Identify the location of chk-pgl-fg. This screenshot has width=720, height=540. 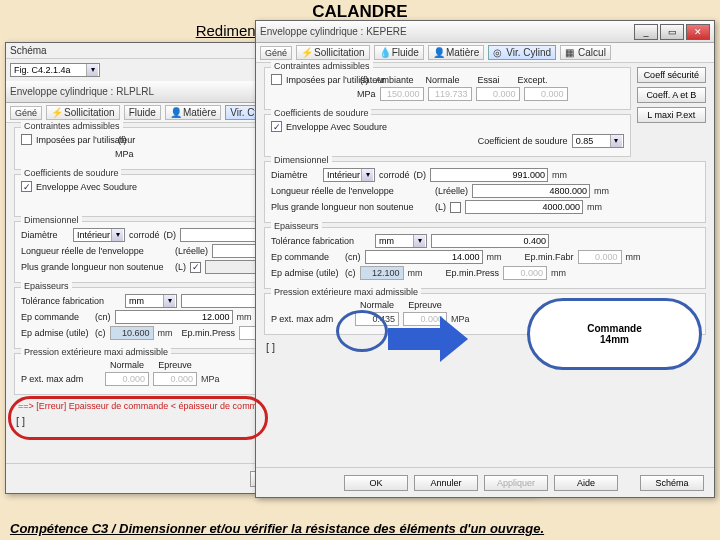
(456, 208).